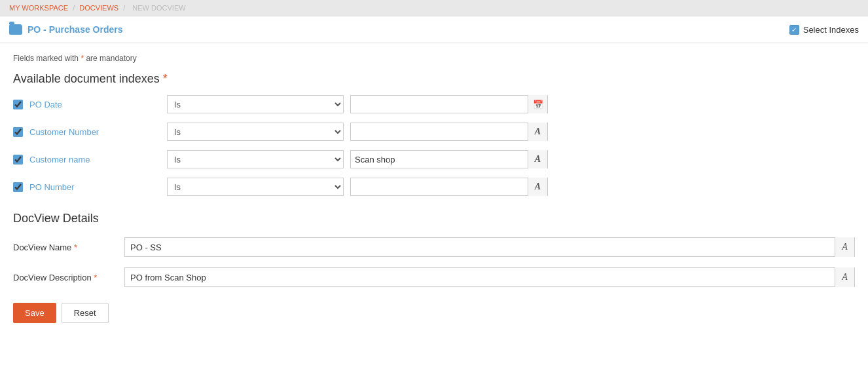  Describe the element at coordinates (16, 29) in the screenshot. I see `folder-icon` at that location.